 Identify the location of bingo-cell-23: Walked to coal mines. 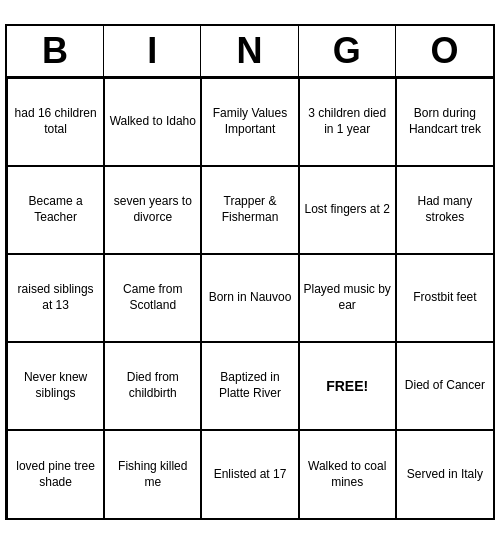
(348, 474).